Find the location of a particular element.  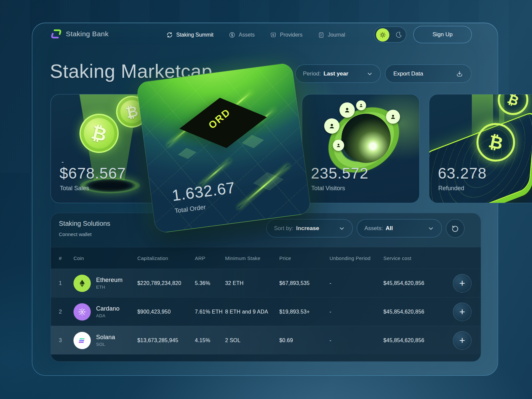

nav-item-assets: Assets is located at coordinates (242, 35).